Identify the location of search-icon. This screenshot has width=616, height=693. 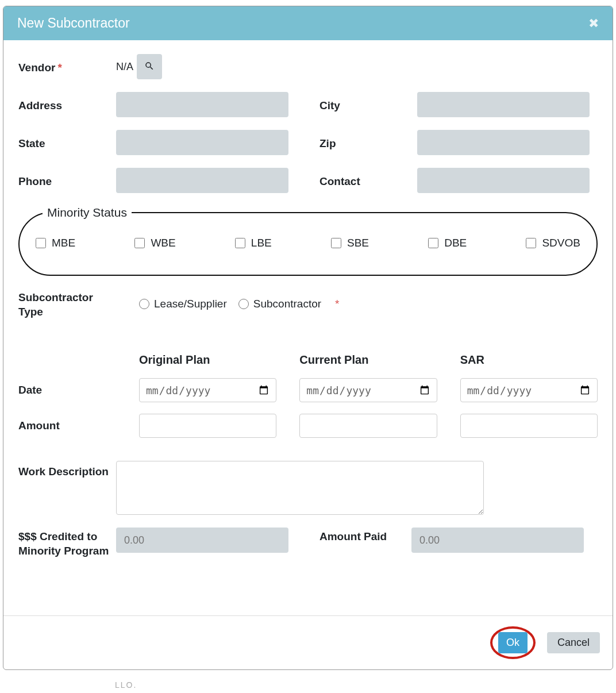
(149, 67).